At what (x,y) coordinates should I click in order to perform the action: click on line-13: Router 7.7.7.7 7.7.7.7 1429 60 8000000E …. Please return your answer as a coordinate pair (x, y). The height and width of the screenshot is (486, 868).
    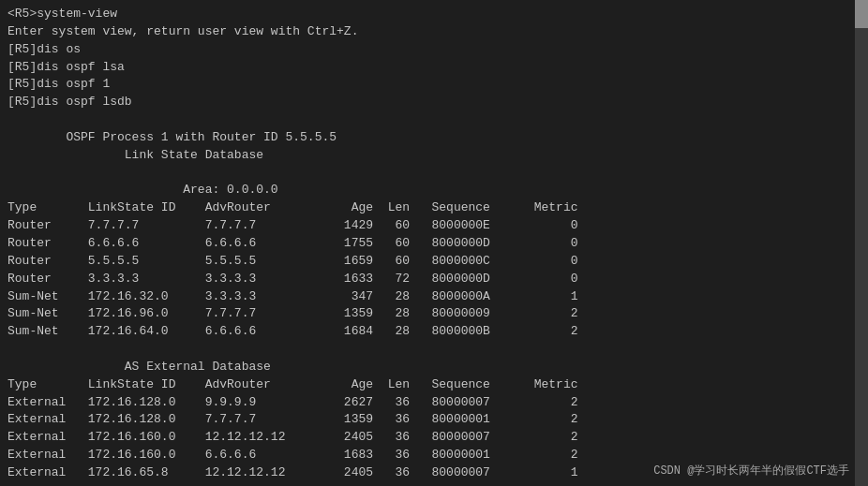
    Looking at the image, I should click on (292, 225).